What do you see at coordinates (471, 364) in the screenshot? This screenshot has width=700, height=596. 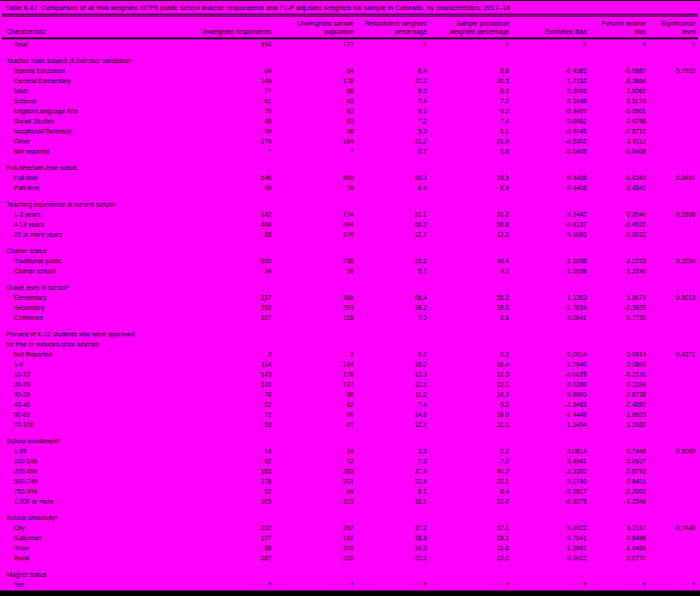 I see `cell-value: 16.4` at bounding box center [471, 364].